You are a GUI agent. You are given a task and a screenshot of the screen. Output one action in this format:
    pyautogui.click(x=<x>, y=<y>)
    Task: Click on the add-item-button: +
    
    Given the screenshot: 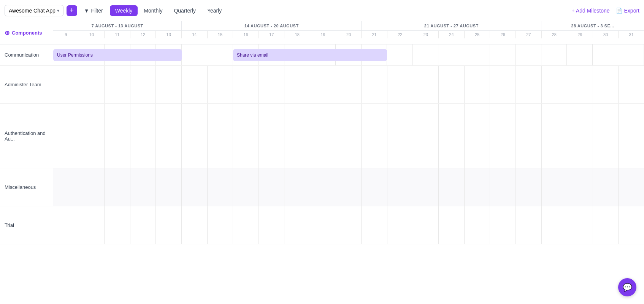 What is the action you would take?
    pyautogui.click(x=72, y=11)
    